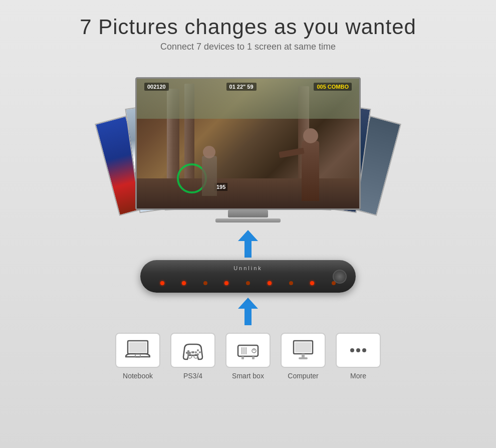  Describe the element at coordinates (358, 351) in the screenshot. I see `more-dots-icon` at that location.